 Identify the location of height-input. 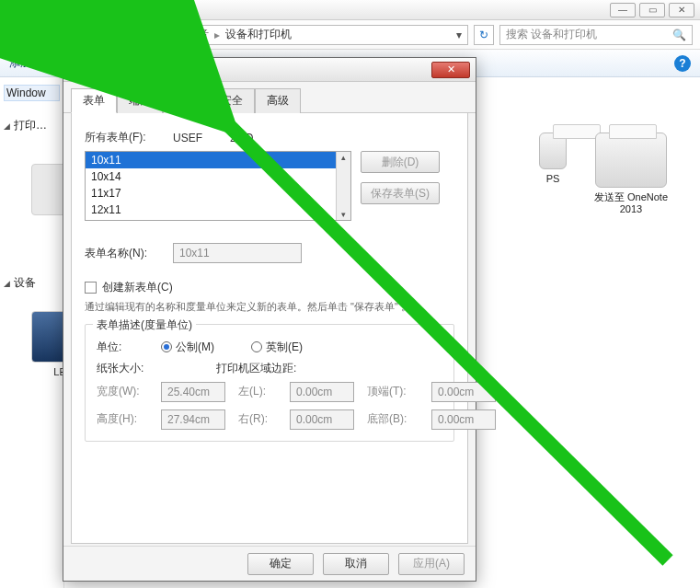
(193, 420).